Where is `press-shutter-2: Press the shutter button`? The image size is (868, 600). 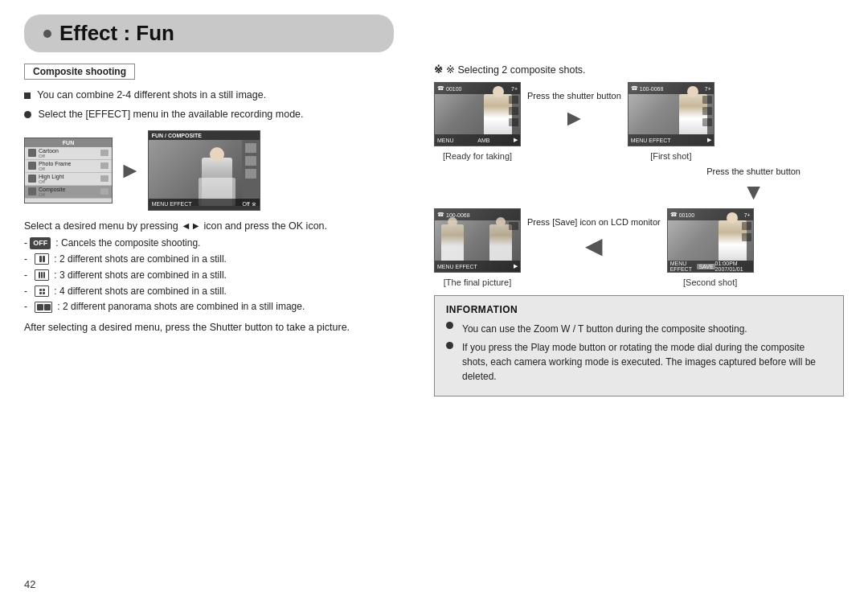 press-shutter-2: Press the shutter button is located at coordinates (754, 172).